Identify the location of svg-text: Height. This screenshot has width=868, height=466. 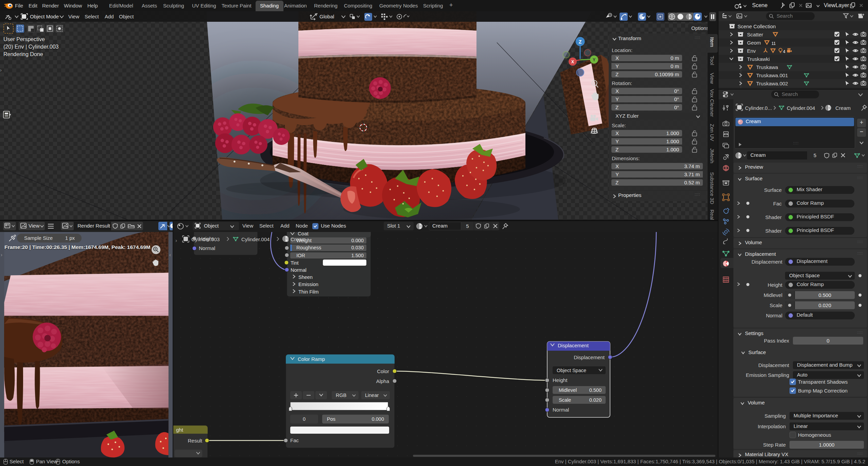
(560, 380).